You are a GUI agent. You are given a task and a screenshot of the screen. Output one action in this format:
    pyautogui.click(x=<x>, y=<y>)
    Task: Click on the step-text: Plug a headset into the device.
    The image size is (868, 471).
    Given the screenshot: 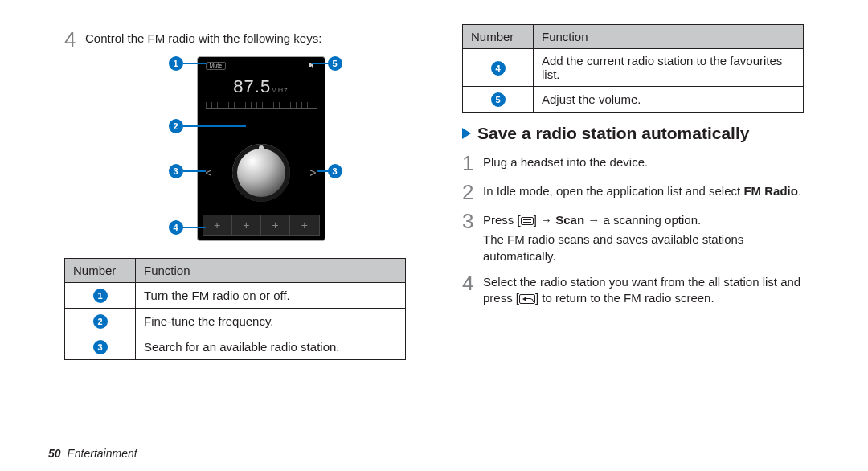 What is the action you would take?
    pyautogui.click(x=643, y=161)
    